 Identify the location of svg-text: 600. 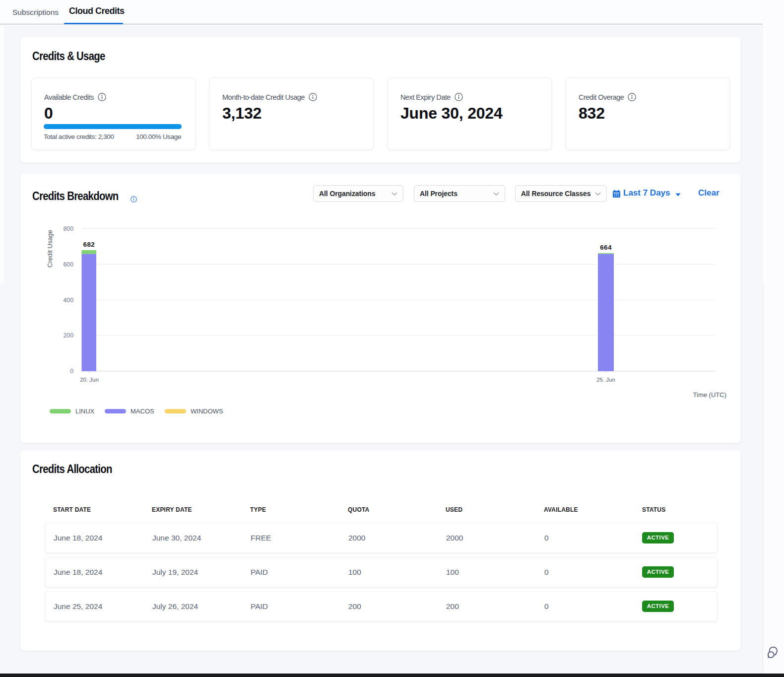
(68, 265).